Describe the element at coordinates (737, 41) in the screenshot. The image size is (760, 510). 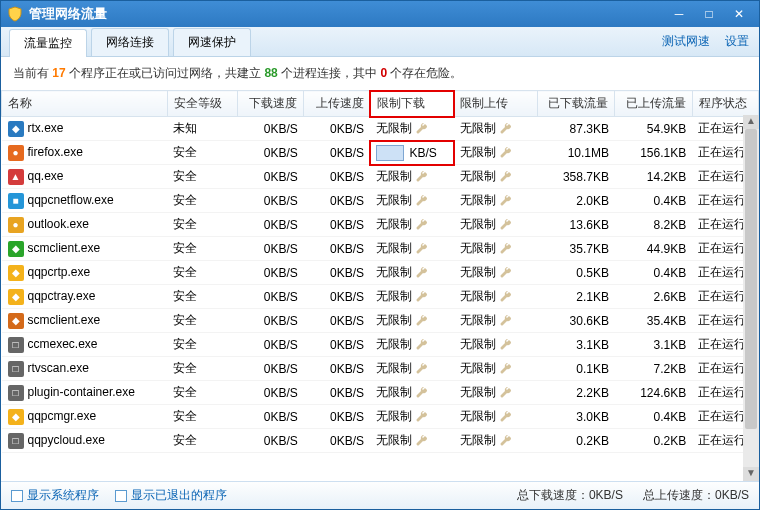
I see `settings-link: 设置` at that location.